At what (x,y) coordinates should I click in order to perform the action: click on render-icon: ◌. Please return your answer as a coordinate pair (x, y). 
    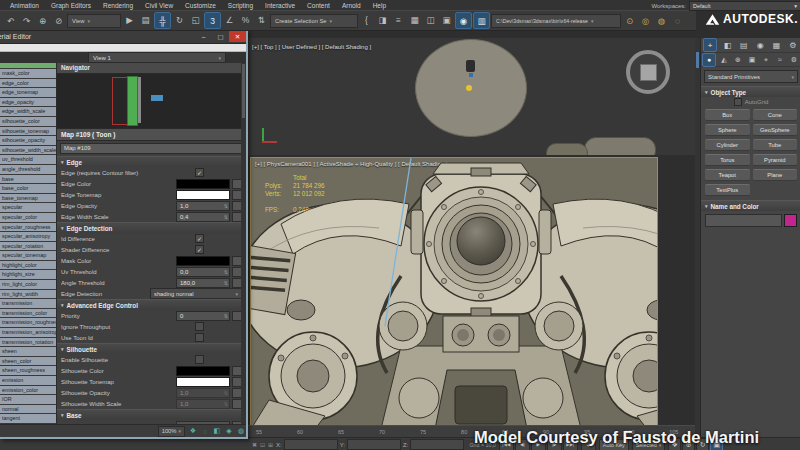
    Looking at the image, I should click on (678, 20).